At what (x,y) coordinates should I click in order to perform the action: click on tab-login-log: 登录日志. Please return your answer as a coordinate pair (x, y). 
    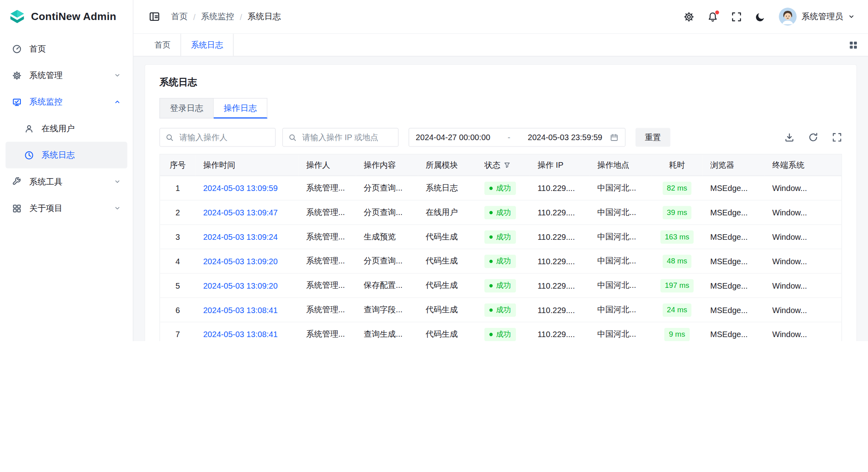
    Looking at the image, I should click on (186, 108).